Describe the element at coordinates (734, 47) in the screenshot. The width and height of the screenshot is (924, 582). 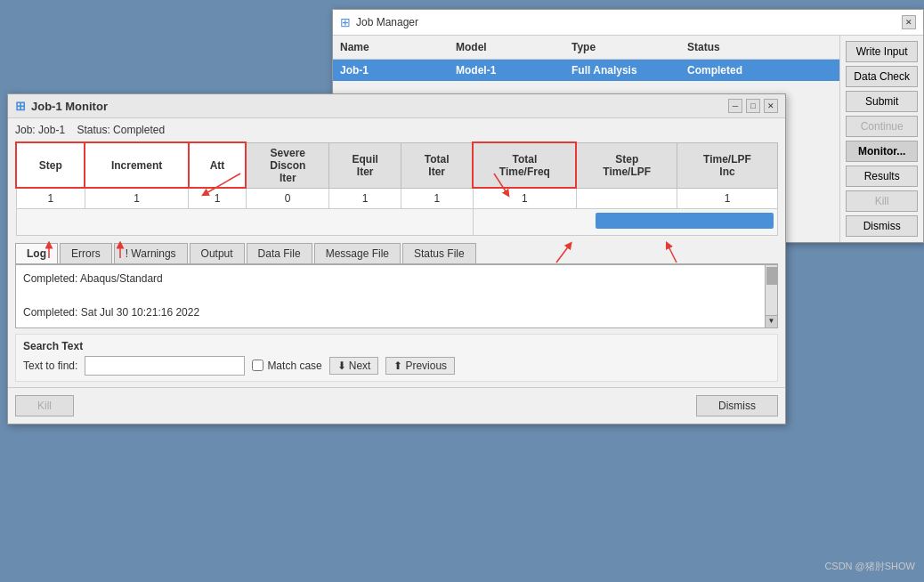
I see `jm-col-status: Status` at that location.